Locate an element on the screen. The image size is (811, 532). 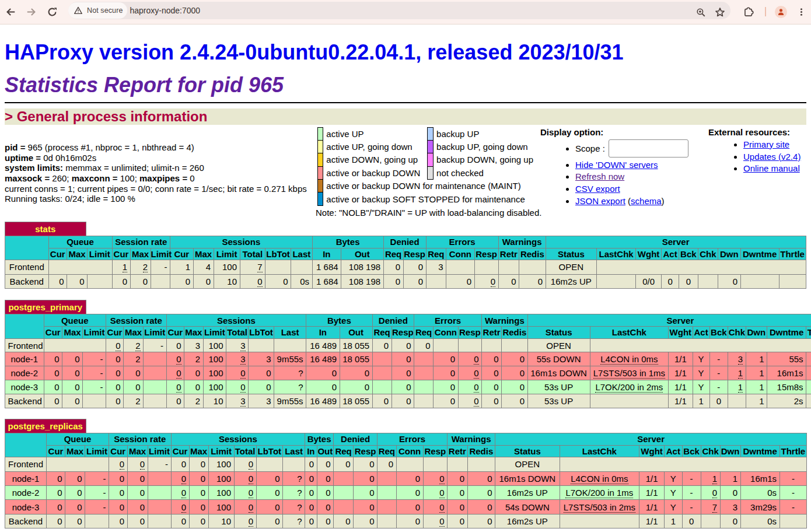
stat-cell: 2 is located at coordinates (134, 401).